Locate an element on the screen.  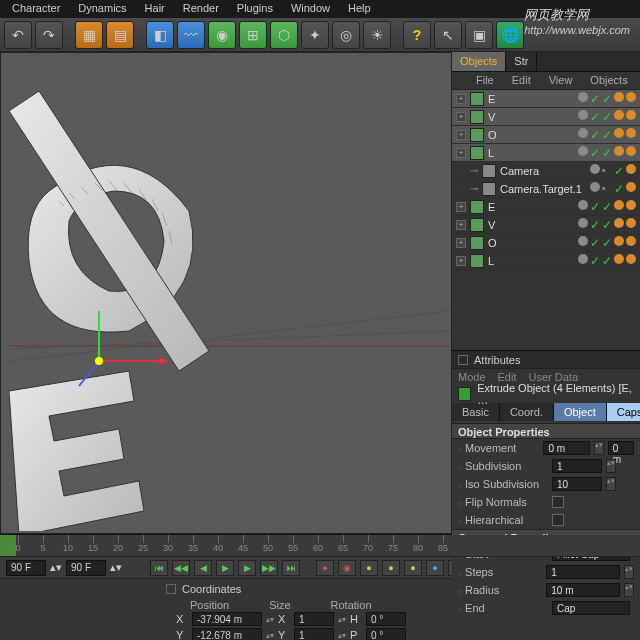
spline-tool: 〰 is located at coordinates (191, 35).